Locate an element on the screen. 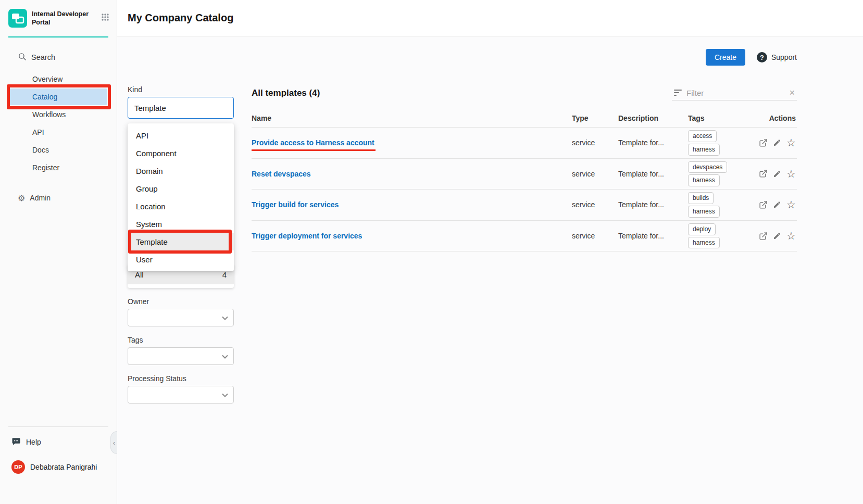 This screenshot has width=863, height=504. support-button: ? Support is located at coordinates (777, 57).